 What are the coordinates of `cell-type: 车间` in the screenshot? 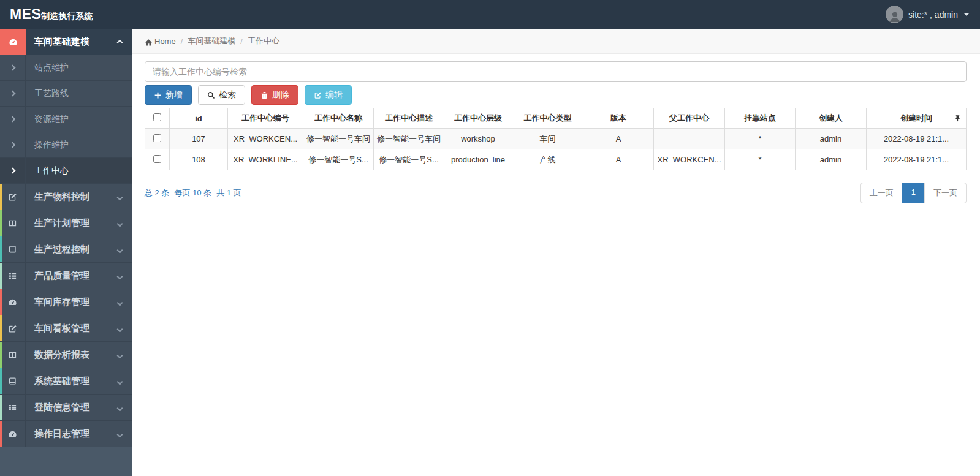 It's located at (548, 139).